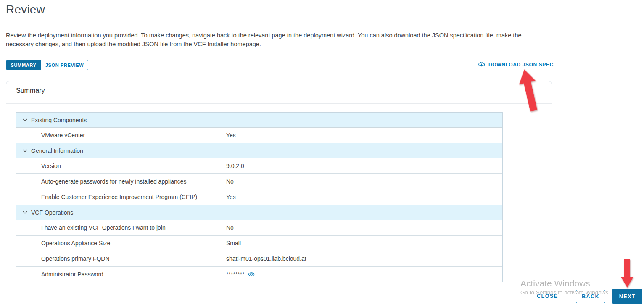  I want to click on tab-json-preview: JSON PREVIEW, so click(64, 65).